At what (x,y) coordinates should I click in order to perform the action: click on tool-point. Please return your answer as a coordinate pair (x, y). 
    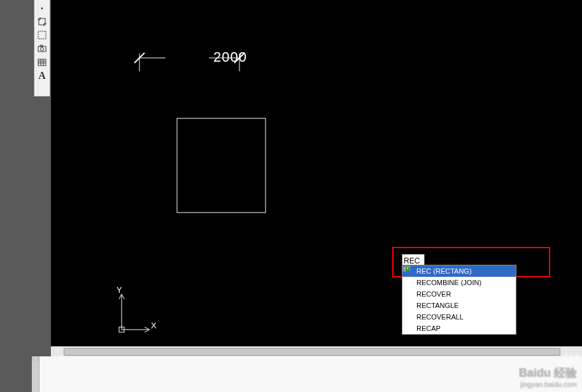
    Looking at the image, I should click on (42, 8).